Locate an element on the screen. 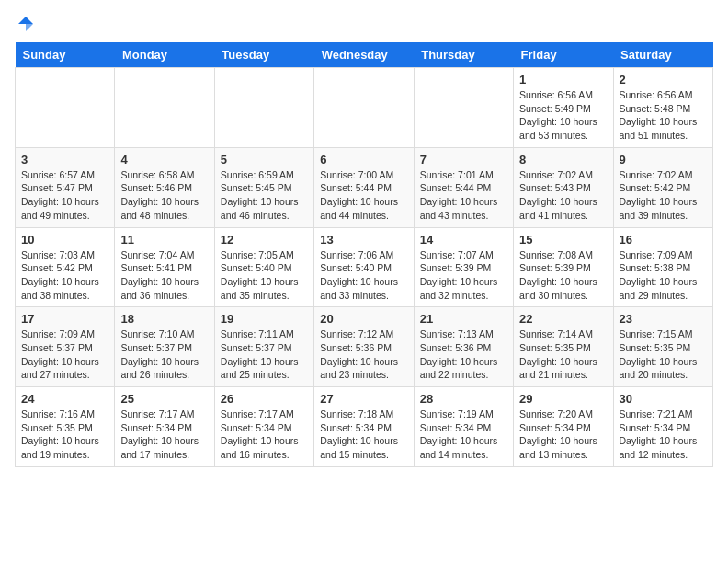 This screenshot has height=563, width=728. weekday-header-sunday: Sunday is located at coordinates (65, 55).